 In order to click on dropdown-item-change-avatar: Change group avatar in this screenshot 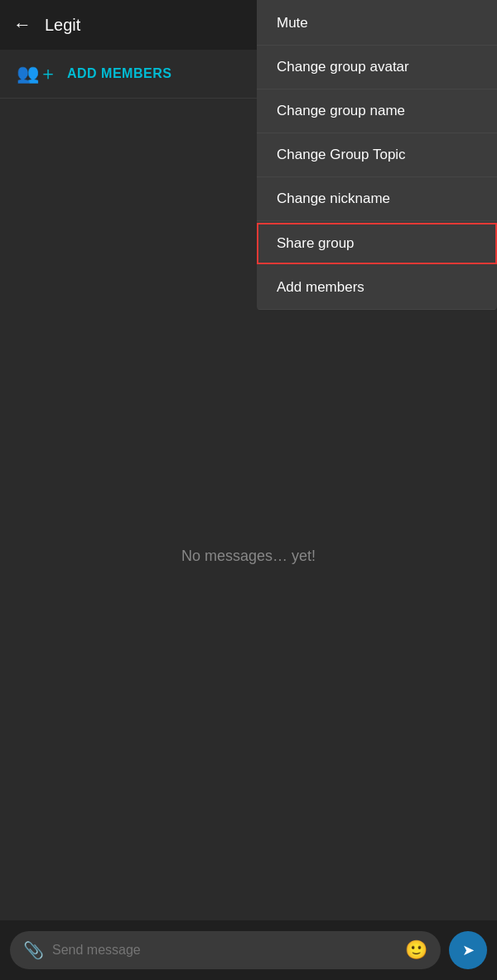, I will do `click(377, 68)`.